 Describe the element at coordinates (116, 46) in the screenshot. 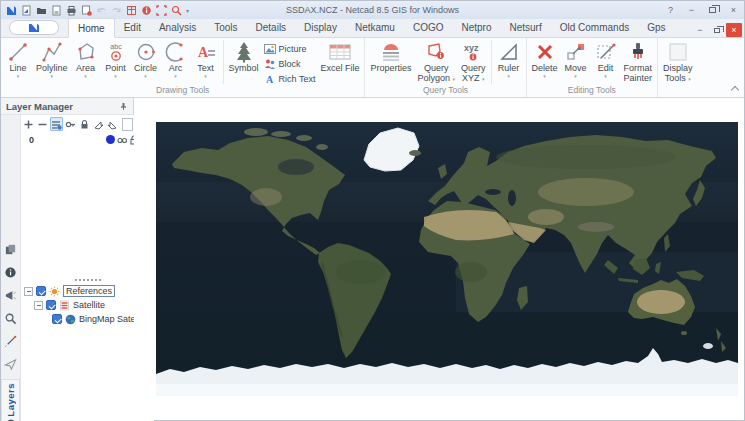

I see `svg-text: abc` at that location.